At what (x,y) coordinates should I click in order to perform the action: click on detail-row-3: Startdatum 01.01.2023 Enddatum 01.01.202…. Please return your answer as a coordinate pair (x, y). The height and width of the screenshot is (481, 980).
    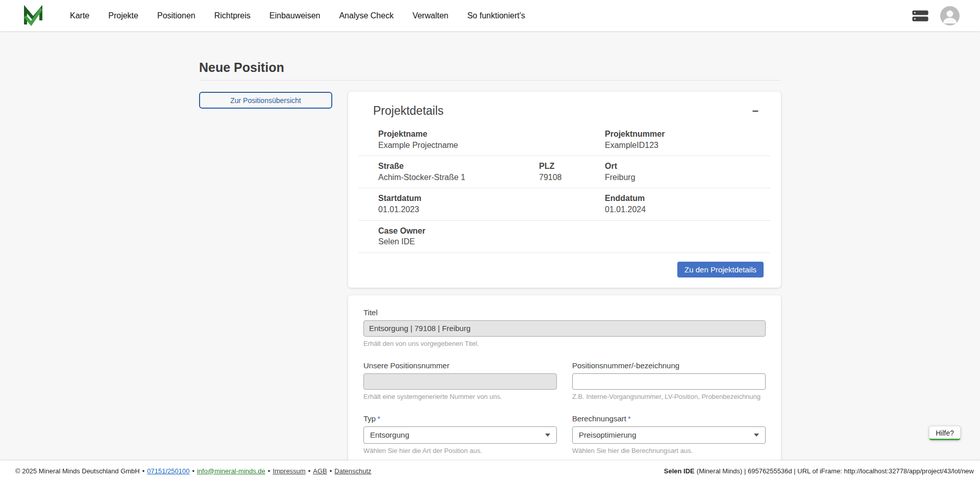
    Looking at the image, I should click on (565, 204).